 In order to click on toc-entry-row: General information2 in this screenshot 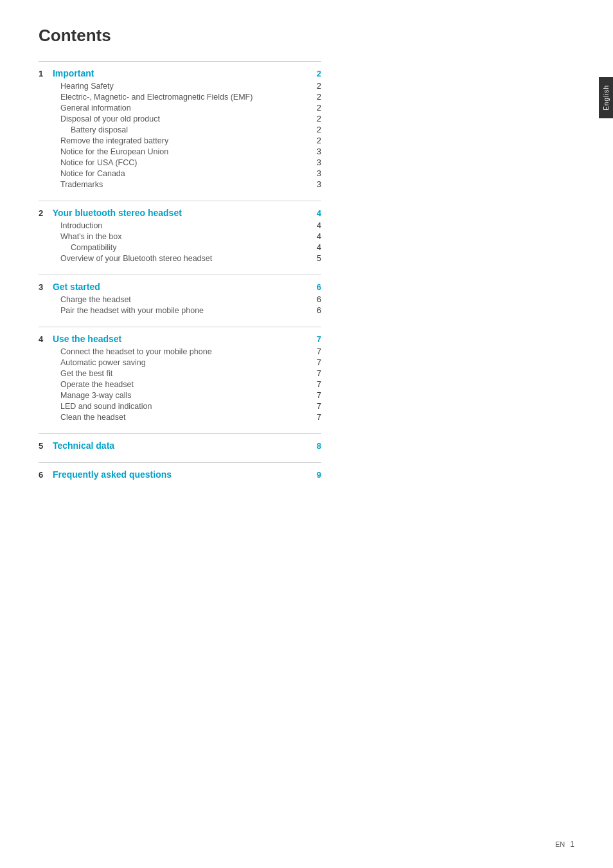, I will do `click(180, 108)`.